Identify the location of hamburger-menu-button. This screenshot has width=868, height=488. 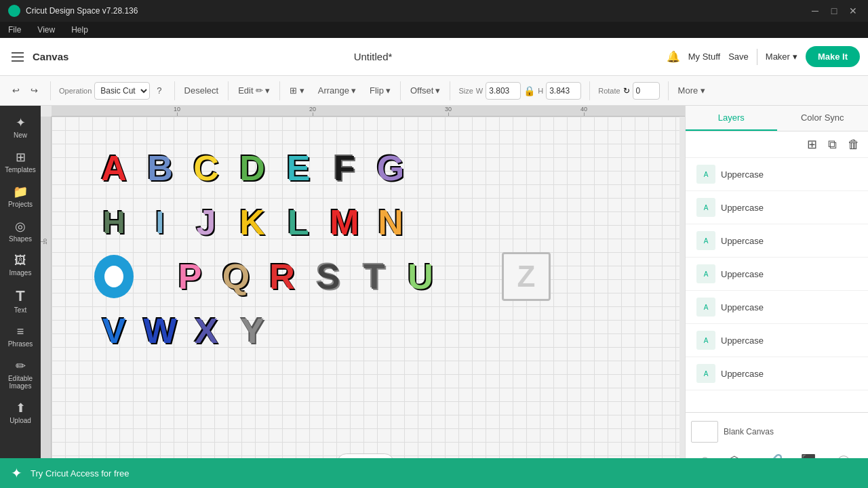
(18, 57).